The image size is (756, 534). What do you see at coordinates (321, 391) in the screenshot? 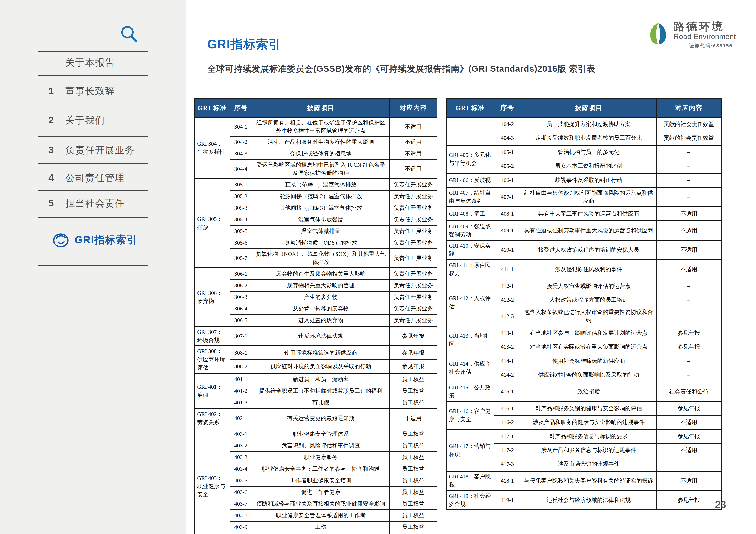
I see `disclosure-cell: 提供给全职员工（不包括临时或兼职员工）的福利` at bounding box center [321, 391].